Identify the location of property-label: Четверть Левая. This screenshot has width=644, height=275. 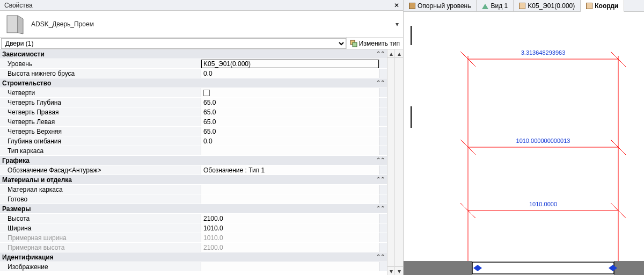
(101, 121).